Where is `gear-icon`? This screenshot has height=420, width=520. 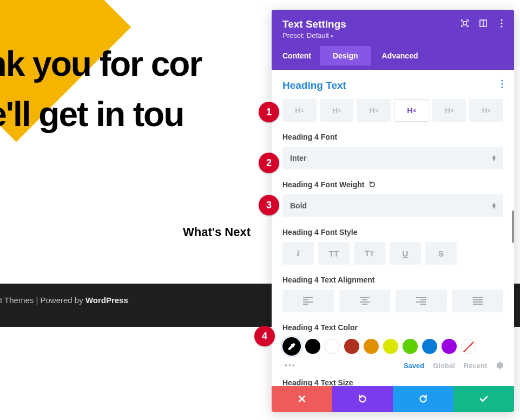
gear-icon is located at coordinates (499, 365).